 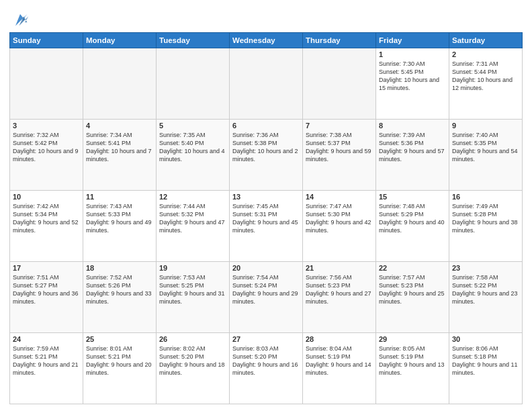 I want to click on day-number: 24, so click(x=46, y=339).